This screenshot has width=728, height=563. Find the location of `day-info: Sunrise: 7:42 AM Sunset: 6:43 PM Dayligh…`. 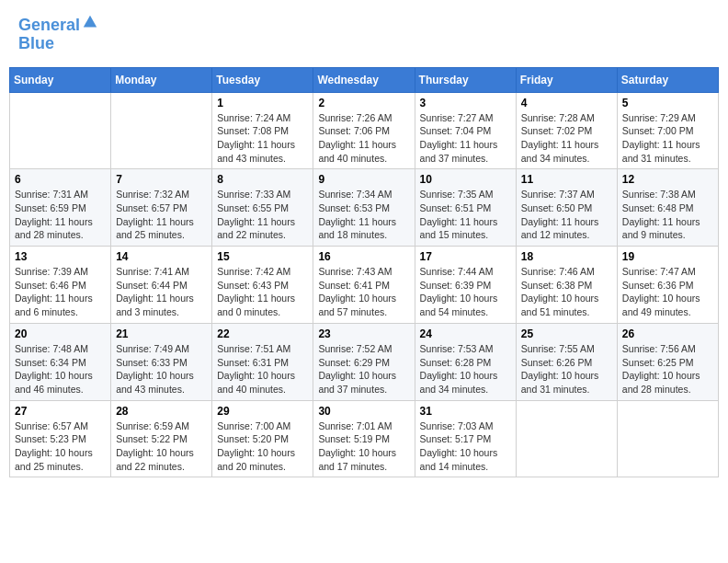

day-info: Sunrise: 7:42 AM Sunset: 6:43 PM Dayligh… is located at coordinates (263, 293).